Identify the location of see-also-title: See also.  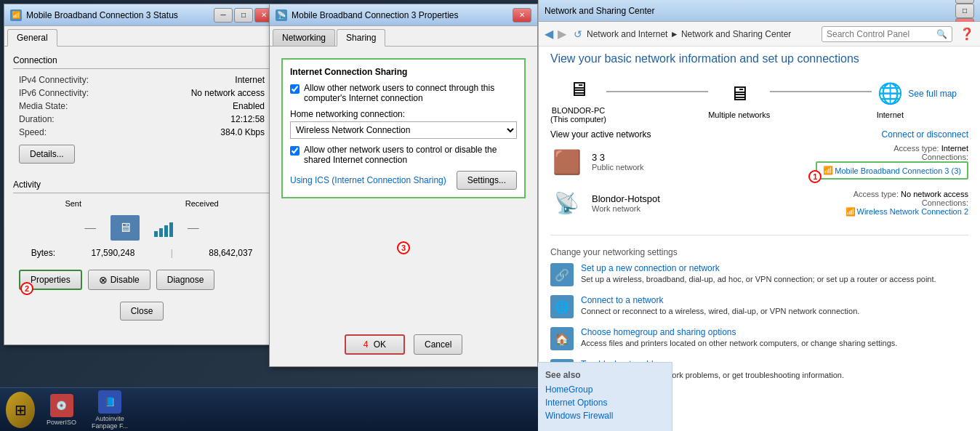
(605, 375).